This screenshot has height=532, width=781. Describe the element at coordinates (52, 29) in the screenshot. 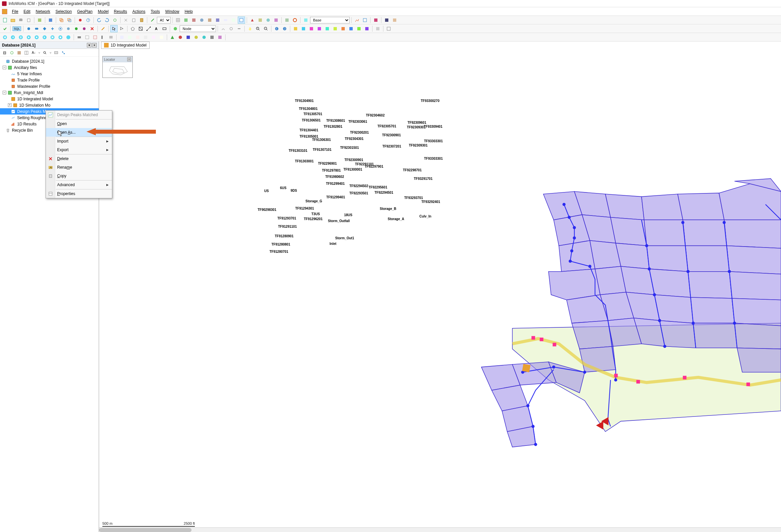

I see `tb2-b4` at that location.